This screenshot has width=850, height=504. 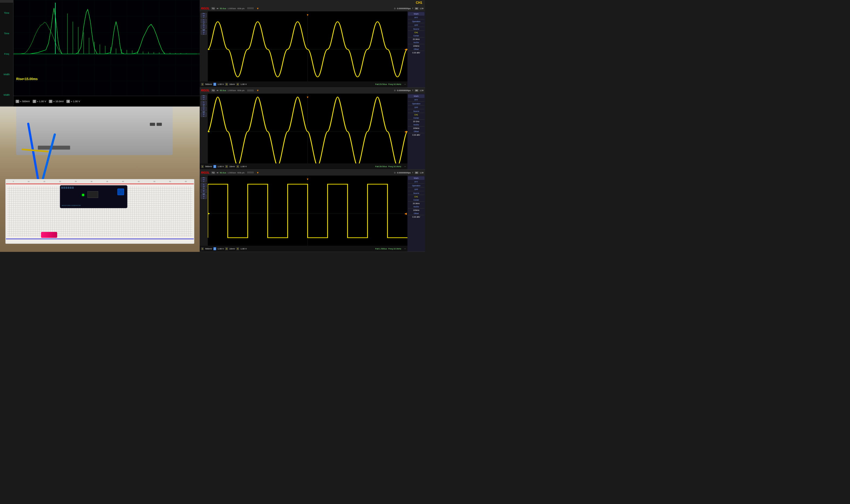 What do you see at coordinates (241, 173) in the screenshot?
I see `pts-3: 600k pts` at bounding box center [241, 173].